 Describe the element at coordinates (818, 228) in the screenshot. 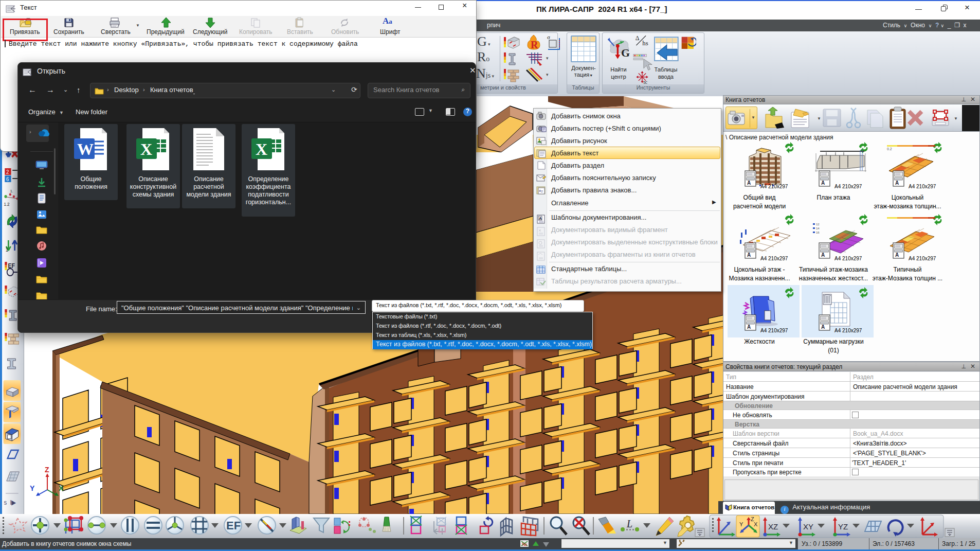

I see `svg-text: 14` at that location.